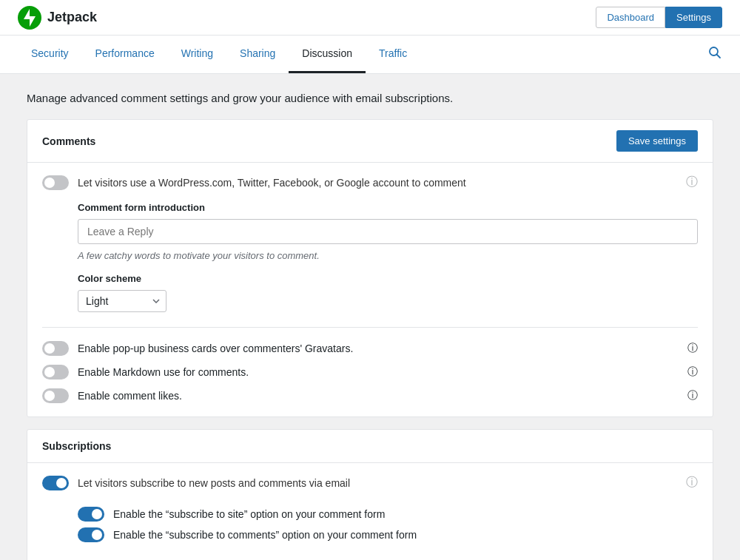  I want to click on dashboard-button: Dashboard, so click(630, 18).